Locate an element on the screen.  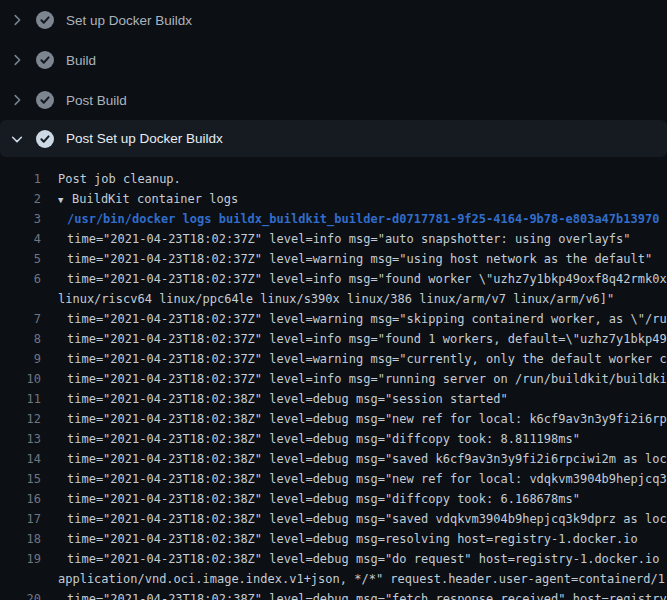
log-row: 10time="2021-04-23T18:02:37Z" level=info… is located at coordinates (334, 379).